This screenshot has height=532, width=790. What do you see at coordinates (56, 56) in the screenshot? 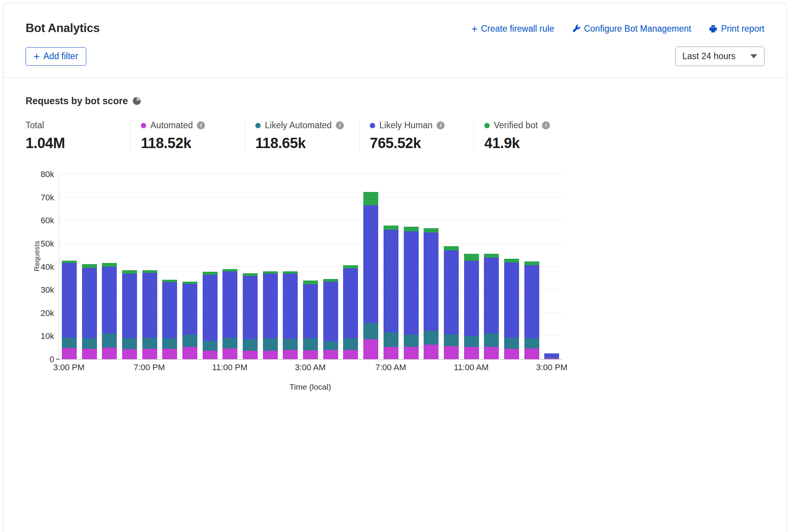
I see `add-filter-button: + Add filter` at bounding box center [56, 56].